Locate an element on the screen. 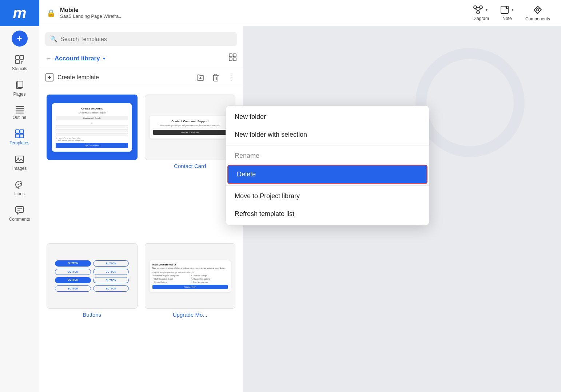 The height and width of the screenshot is (392, 561). delete-button is located at coordinates (216, 77).